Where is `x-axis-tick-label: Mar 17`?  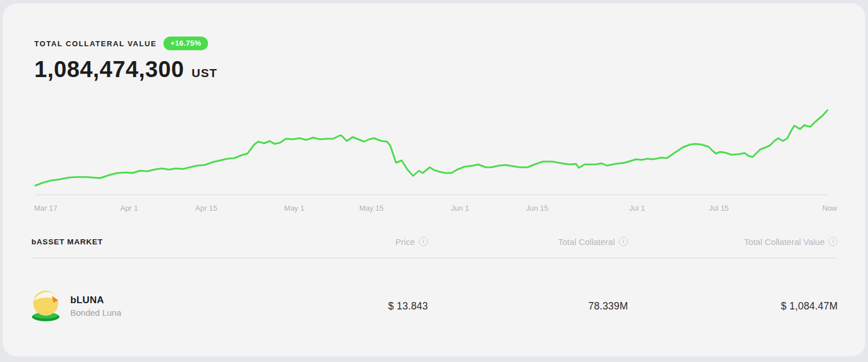 x-axis-tick-label: Mar 17 is located at coordinates (46, 208).